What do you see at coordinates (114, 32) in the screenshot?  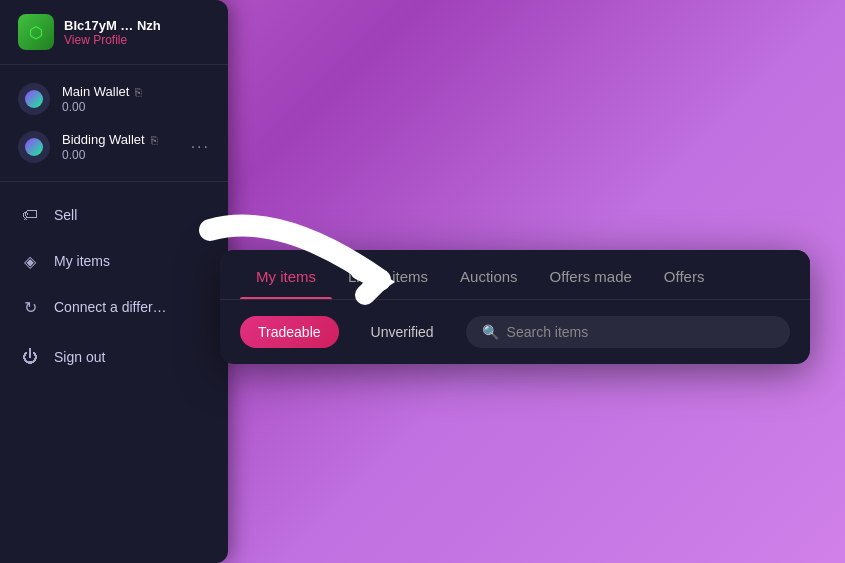 I see `user-row: ⬡ BIc17yM … Nzh View Profile` at bounding box center [114, 32].